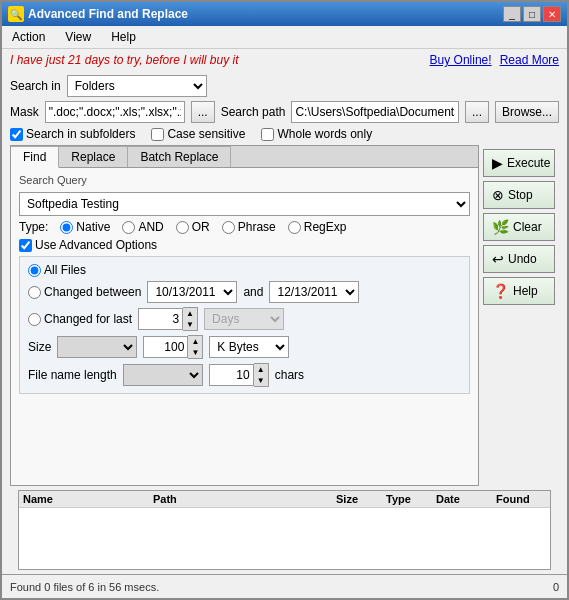 The height and width of the screenshot is (600, 569). I want to click on results-col-size: Size, so click(361, 499).